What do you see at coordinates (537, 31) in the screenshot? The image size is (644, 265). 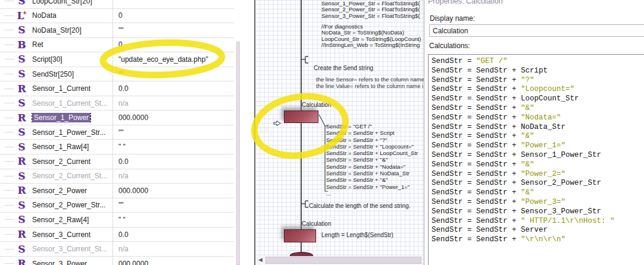 I see `display-name-input` at bounding box center [537, 31].